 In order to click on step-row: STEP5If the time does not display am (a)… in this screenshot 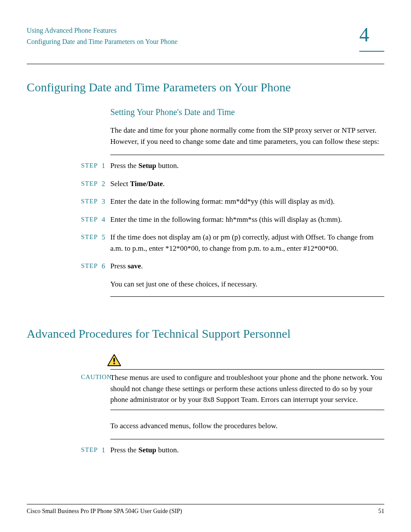, I will do `click(206, 243)`.